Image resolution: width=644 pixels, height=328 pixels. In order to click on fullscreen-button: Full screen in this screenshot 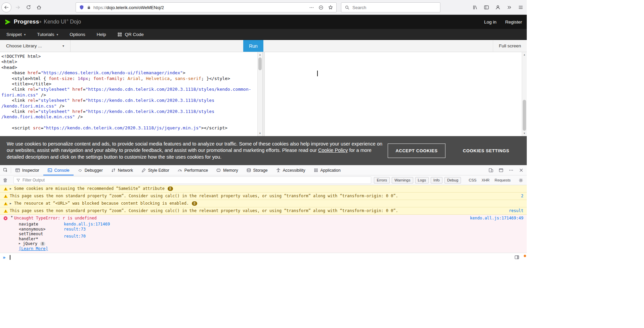, I will do `click(510, 46)`.